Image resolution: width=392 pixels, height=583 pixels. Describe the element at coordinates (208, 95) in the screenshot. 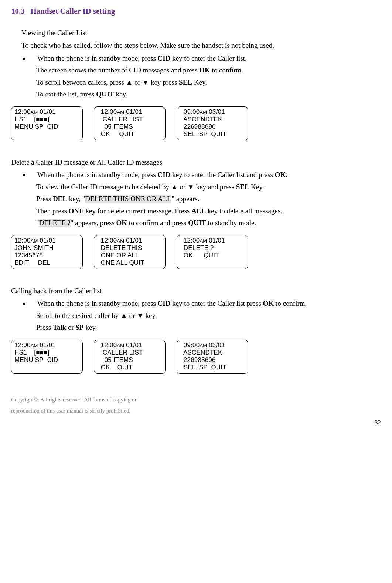

I see `sub1-l4: To exit the list, press QUIT key.` at that location.